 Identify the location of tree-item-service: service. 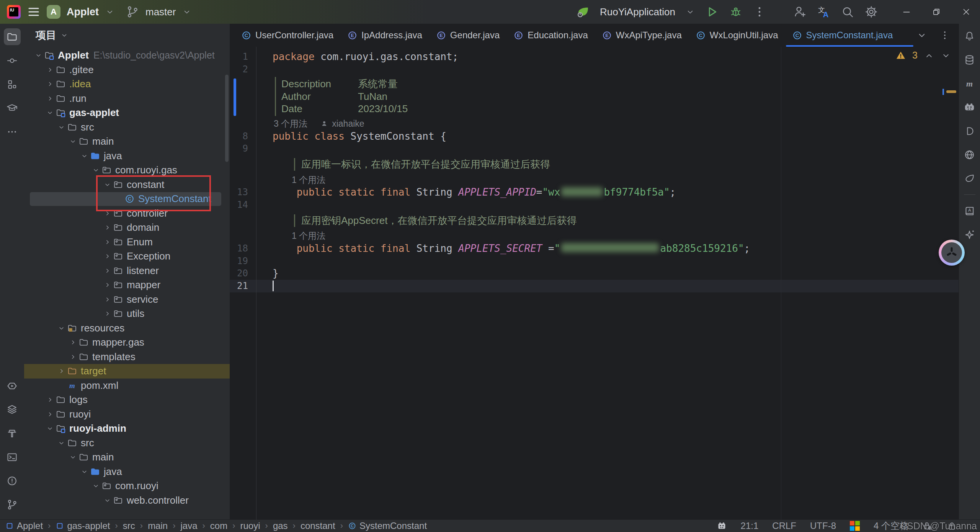
(127, 300).